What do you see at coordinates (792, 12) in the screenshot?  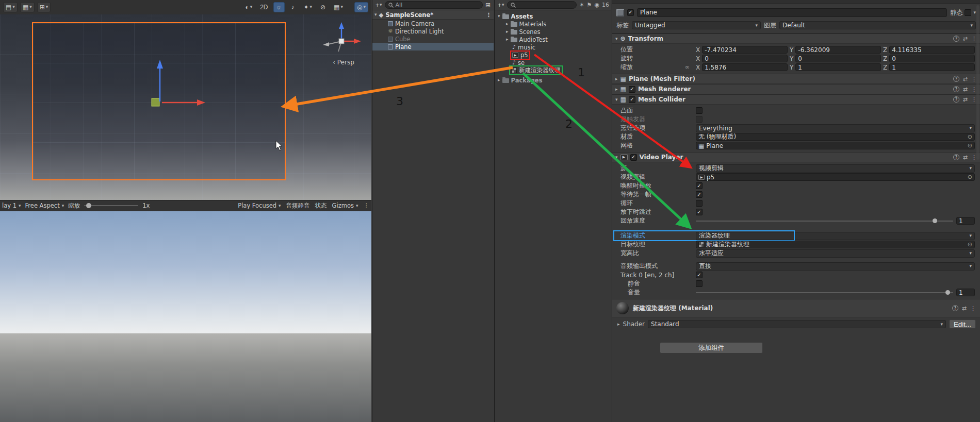 I see `gameobject-name-field: Plane` at bounding box center [792, 12].